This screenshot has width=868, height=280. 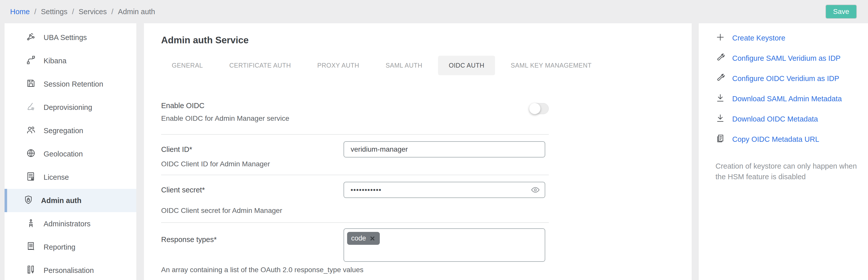 What do you see at coordinates (137, 12) in the screenshot?
I see `breadcrumb-admin-auth: Admin auth` at bounding box center [137, 12].